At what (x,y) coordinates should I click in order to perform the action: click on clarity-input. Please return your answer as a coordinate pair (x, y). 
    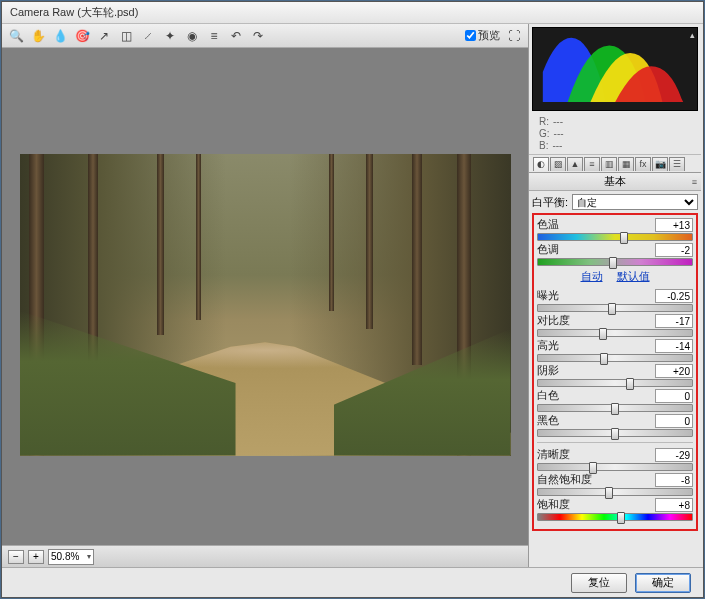
    Looking at the image, I should click on (674, 455).